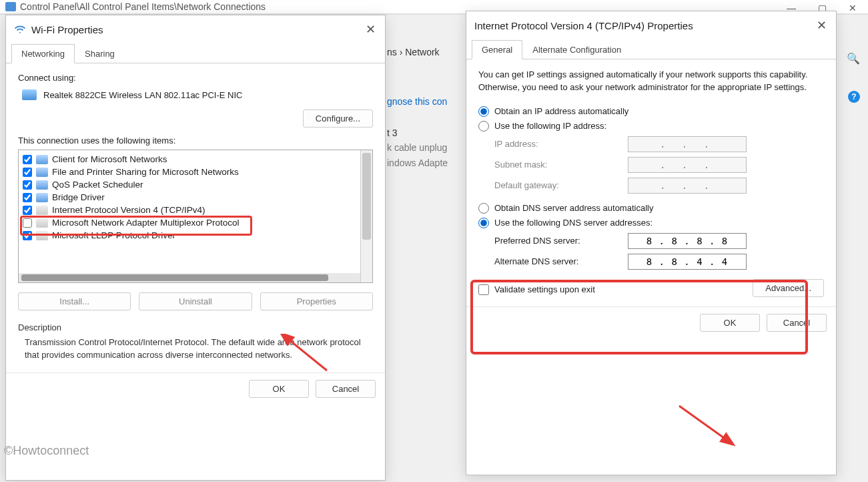 This screenshot has width=868, height=482. What do you see at coordinates (145, 223) in the screenshot?
I see `item-label: Microsoft Network Adapter Multiplexor Pr…` at bounding box center [145, 223].